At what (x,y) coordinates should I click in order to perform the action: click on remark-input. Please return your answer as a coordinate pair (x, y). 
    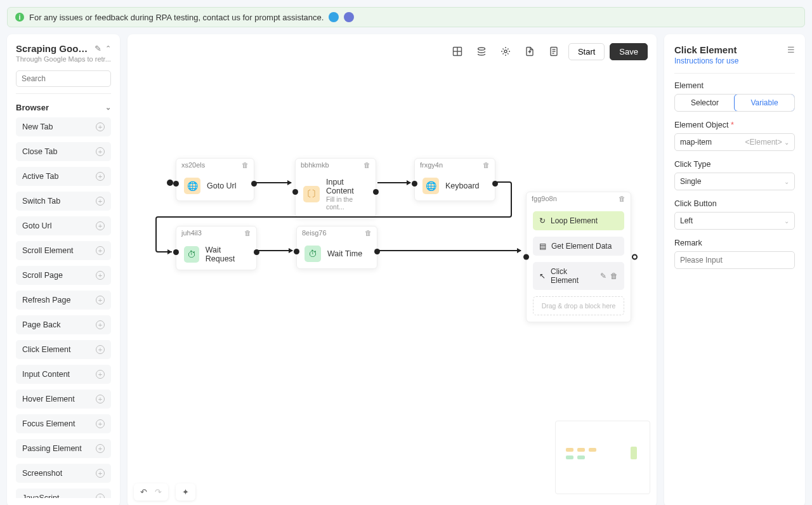
    Looking at the image, I should click on (735, 260).